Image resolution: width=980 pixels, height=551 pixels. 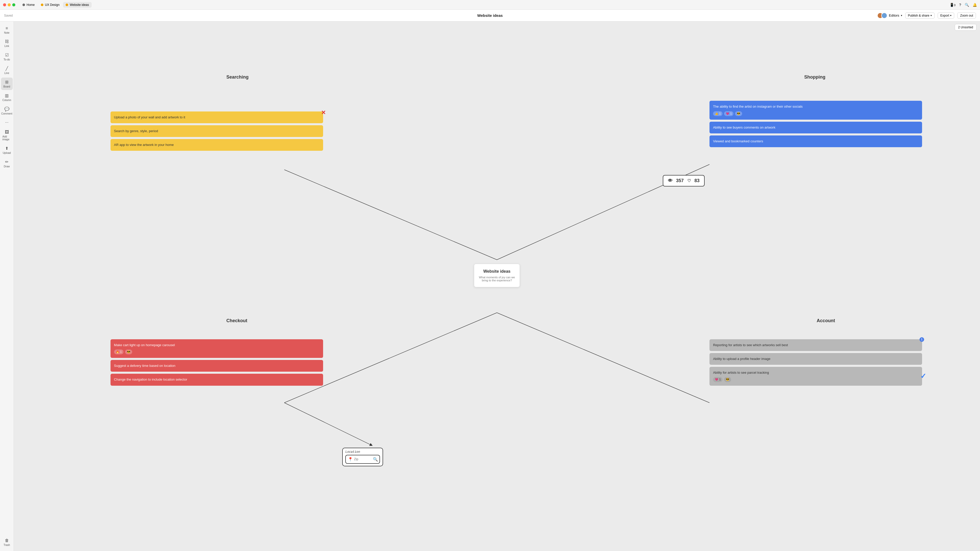 I want to click on sidebar-label-draw: Draw, so click(x=7, y=167).